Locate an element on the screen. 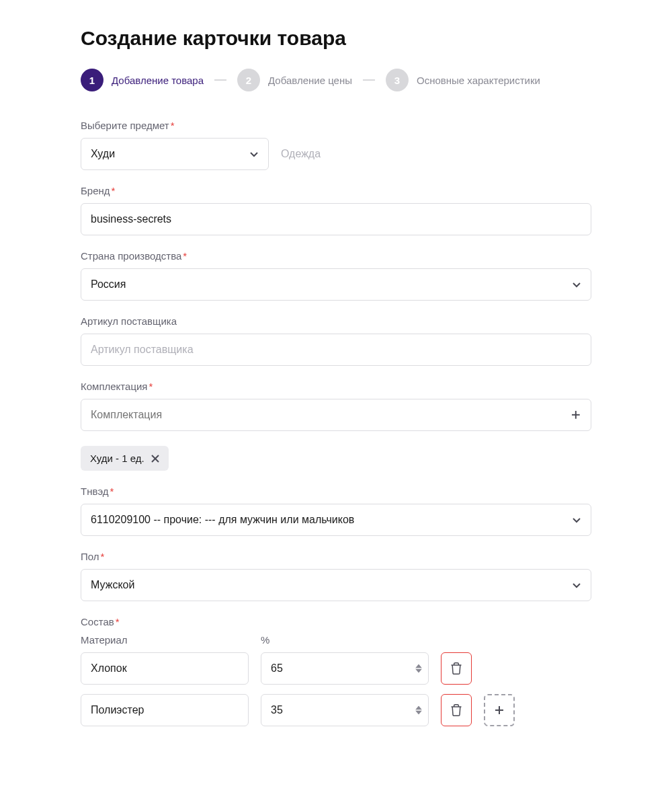 The height and width of the screenshot is (807, 672). composition-col-percent: % is located at coordinates (345, 640).